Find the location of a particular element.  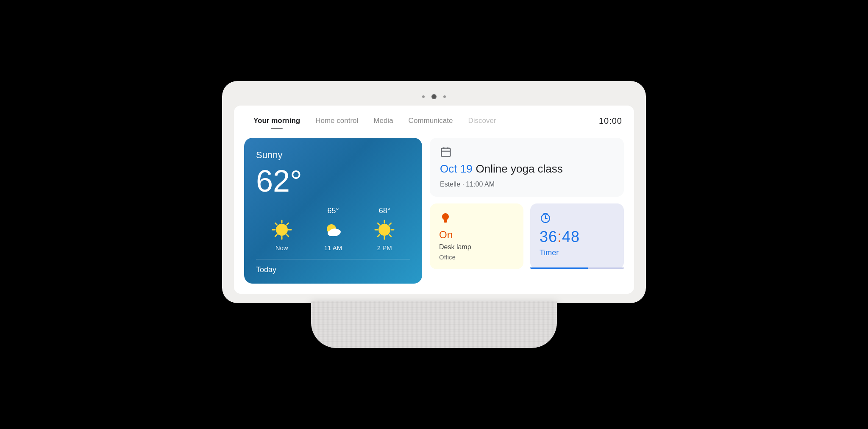

forecast-11am: 65° 11 AM is located at coordinates (333, 229).